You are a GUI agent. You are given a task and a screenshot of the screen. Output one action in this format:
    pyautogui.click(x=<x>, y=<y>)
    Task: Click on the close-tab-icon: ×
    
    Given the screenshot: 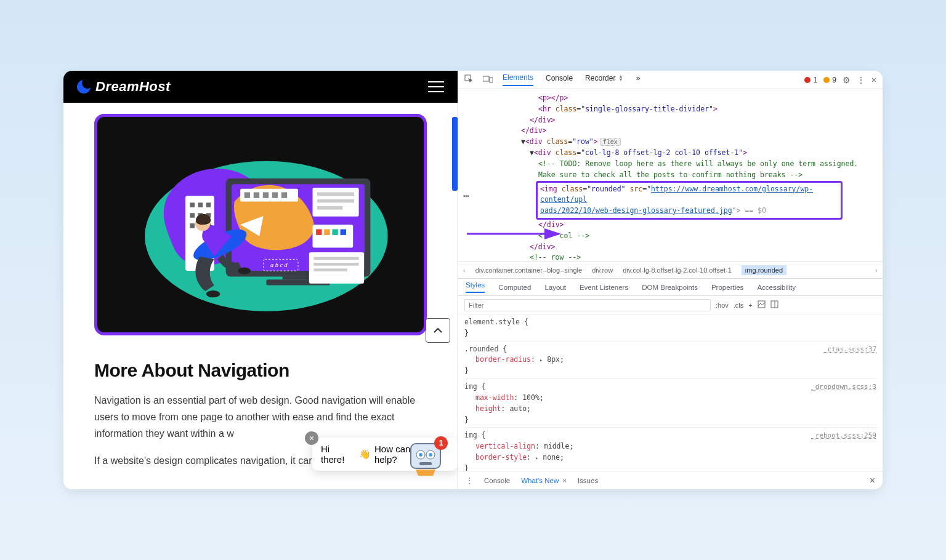 What is the action you would take?
    pyautogui.click(x=564, y=481)
    